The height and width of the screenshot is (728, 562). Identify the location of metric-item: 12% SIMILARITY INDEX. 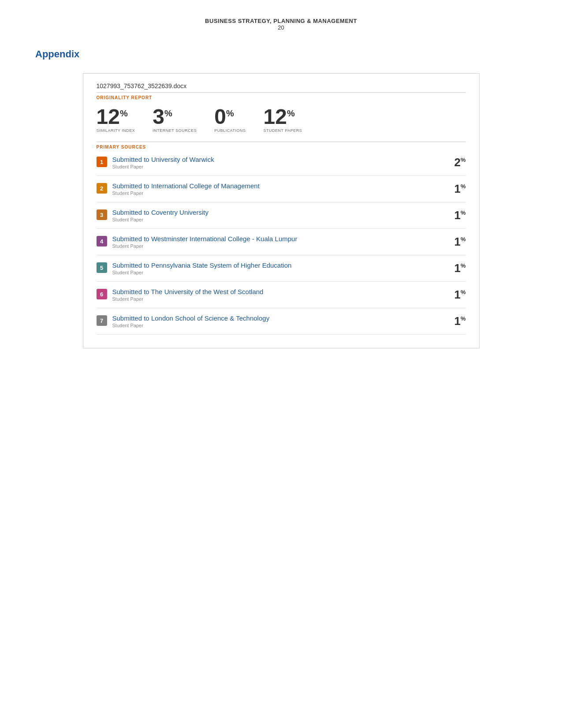
(116, 119).